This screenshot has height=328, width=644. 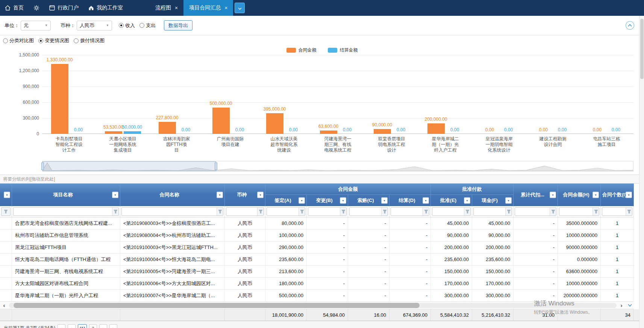 I want to click on table-row: 杭州市司法辅助工作信息管理系统<第2019080004<号>>杭州市司法辅助工.…, so click(x=317, y=235).